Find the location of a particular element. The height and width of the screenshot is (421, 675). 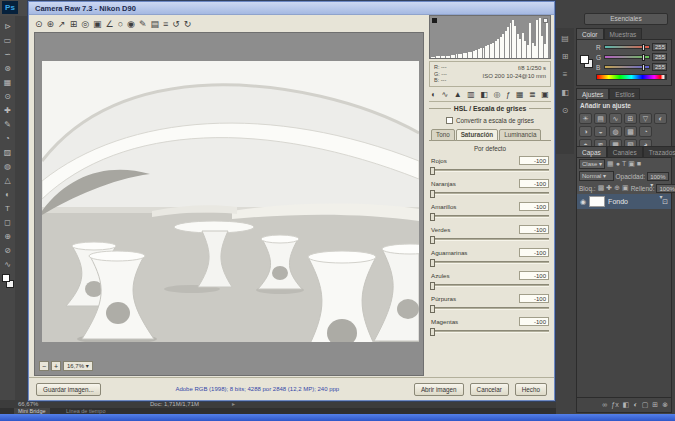

red-eye-tool-icon: ◉ is located at coordinates (131, 24).